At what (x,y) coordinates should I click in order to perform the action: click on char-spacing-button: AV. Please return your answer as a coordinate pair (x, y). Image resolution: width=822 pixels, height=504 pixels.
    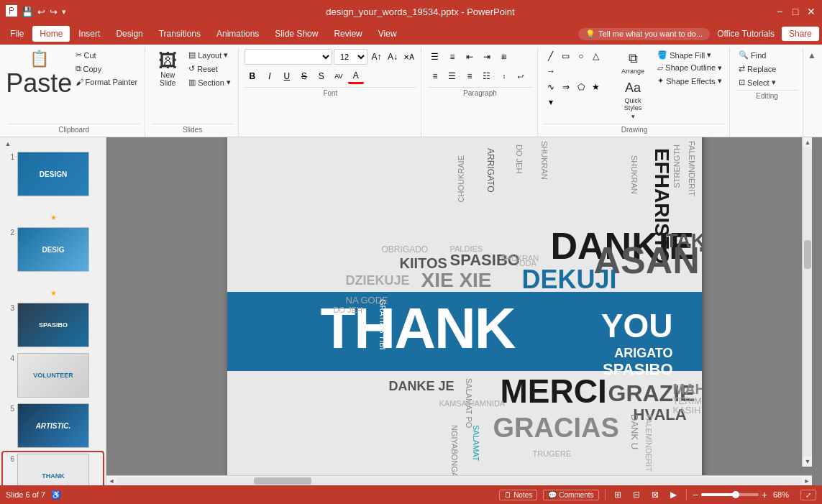
    Looking at the image, I should click on (339, 76).